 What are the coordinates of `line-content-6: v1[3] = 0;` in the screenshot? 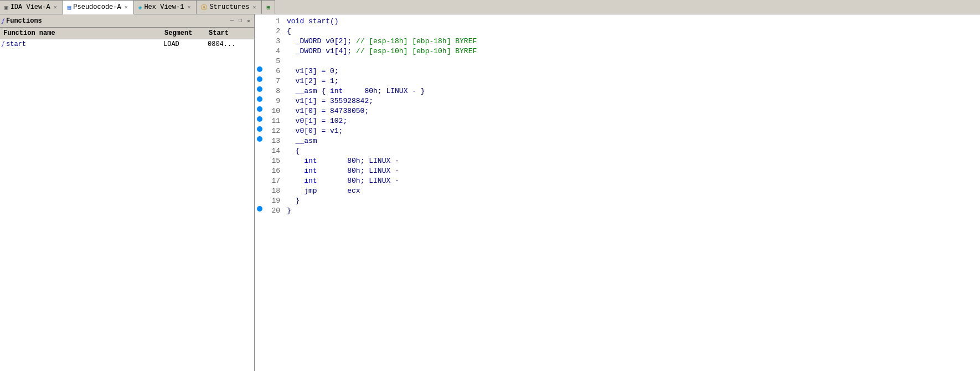 It's located at (632, 71).